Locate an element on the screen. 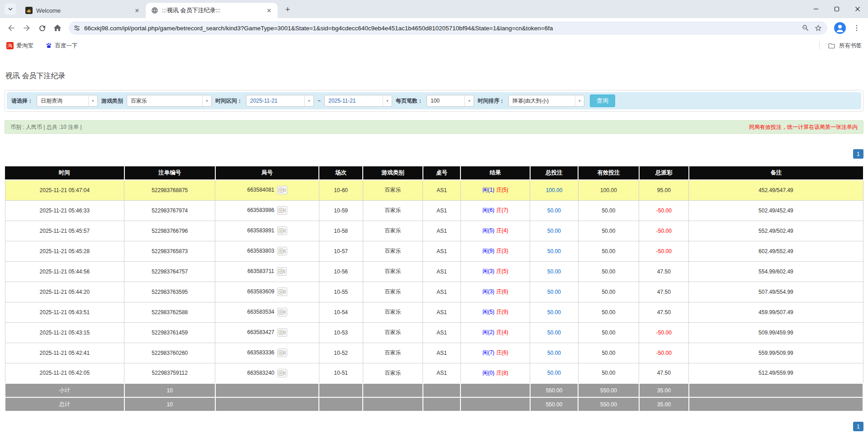 The height and width of the screenshot is (438, 868). currency-total-summary: 币别 : 人民币 | 总共 :10 注单 | is located at coordinates (46, 127).